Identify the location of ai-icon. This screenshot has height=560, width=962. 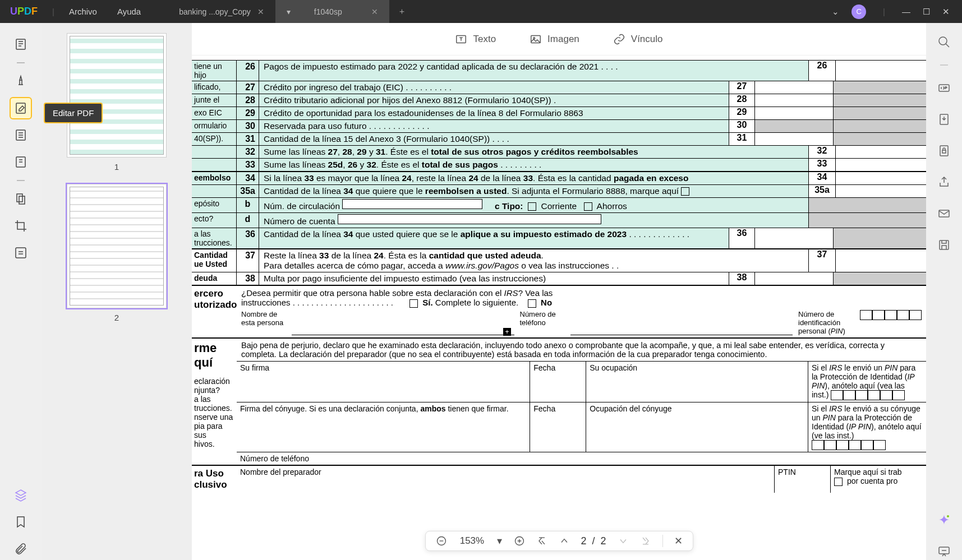
(944, 520).